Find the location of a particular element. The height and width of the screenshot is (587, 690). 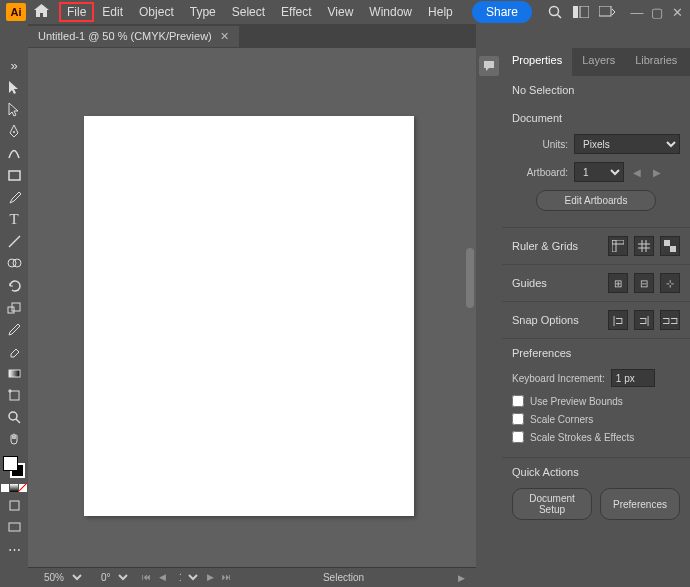

snap-point-icon: ⊐| is located at coordinates (644, 320).